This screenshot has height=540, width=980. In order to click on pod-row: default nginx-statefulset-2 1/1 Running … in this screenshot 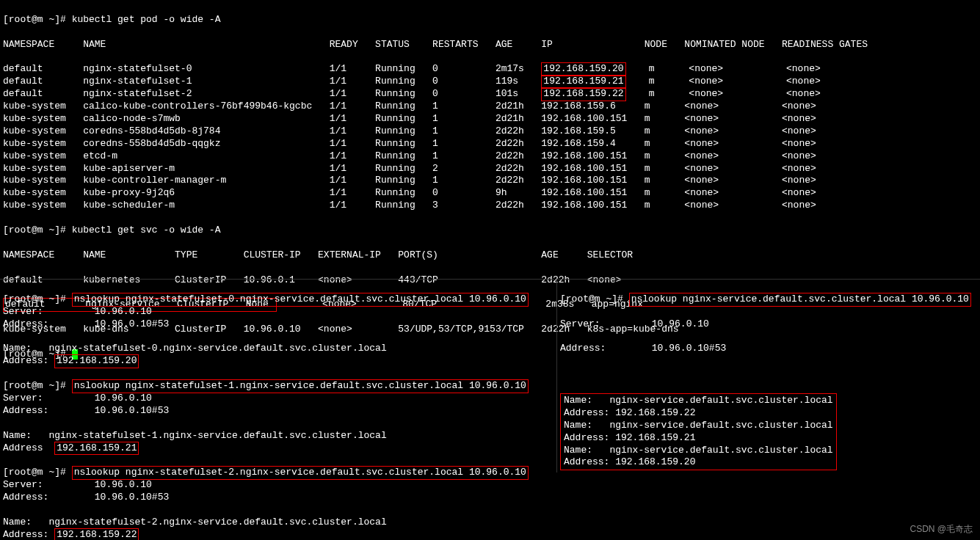, I will do `click(490, 94)`.